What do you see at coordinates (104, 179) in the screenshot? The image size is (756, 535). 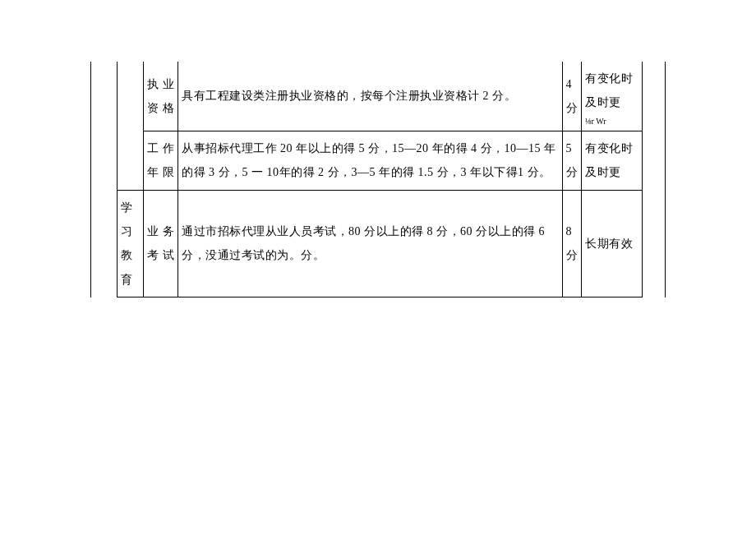 I see `cell-category-major` at bounding box center [104, 179].